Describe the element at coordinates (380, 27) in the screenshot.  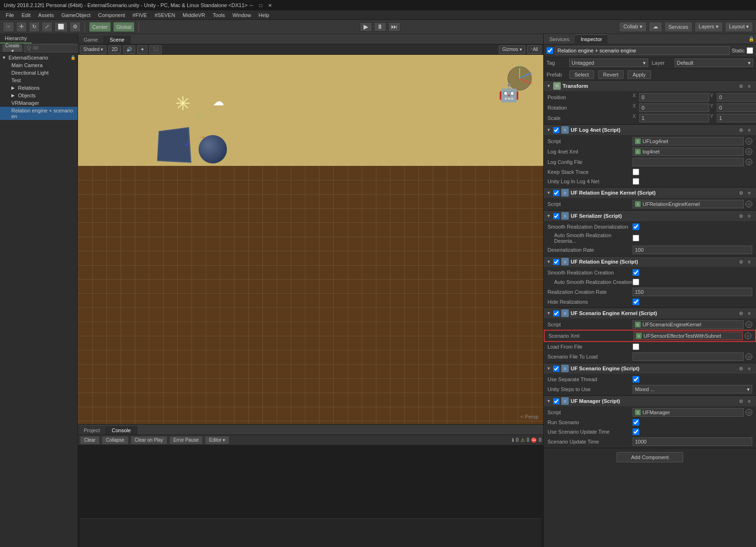
I see `pause-button: ⏸` at that location.